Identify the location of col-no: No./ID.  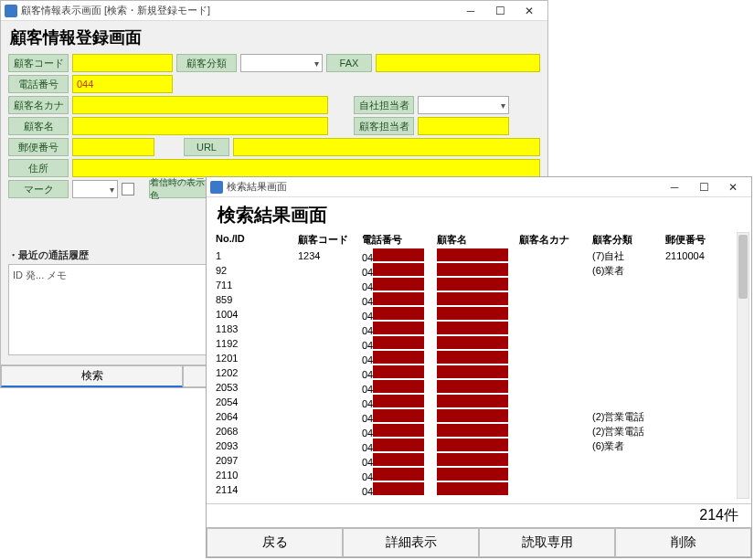
(257, 239).